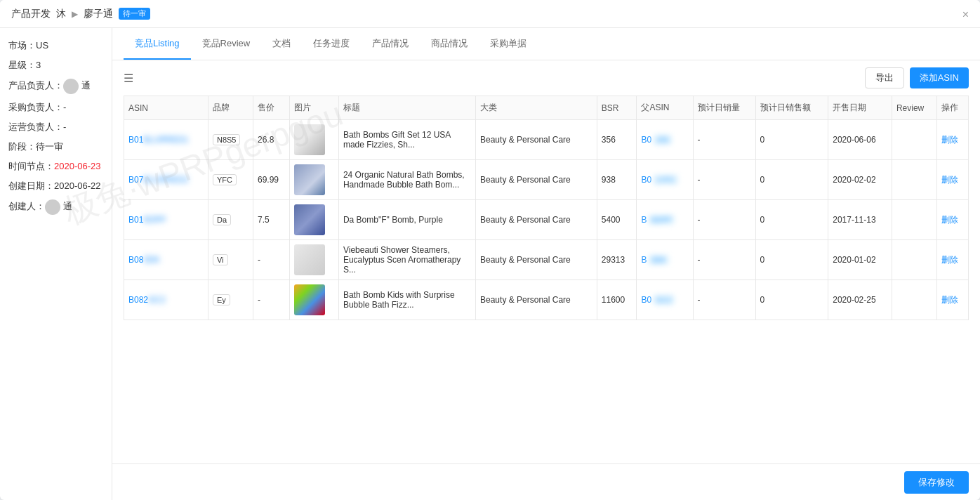  What do you see at coordinates (56, 86) in the screenshot?
I see `product-owner-field: 产品负责人：通` at bounding box center [56, 86].